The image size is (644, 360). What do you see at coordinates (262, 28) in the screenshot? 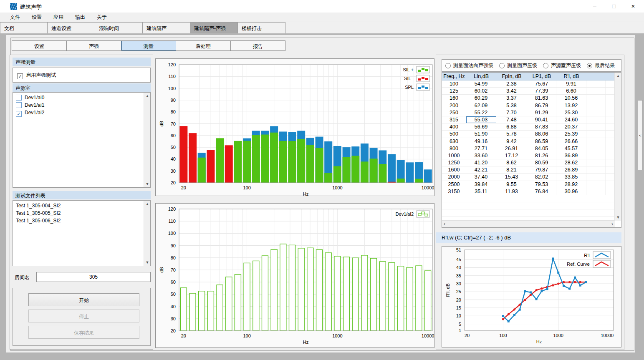
I see `tab-5: 楼板打击` at bounding box center [262, 28].